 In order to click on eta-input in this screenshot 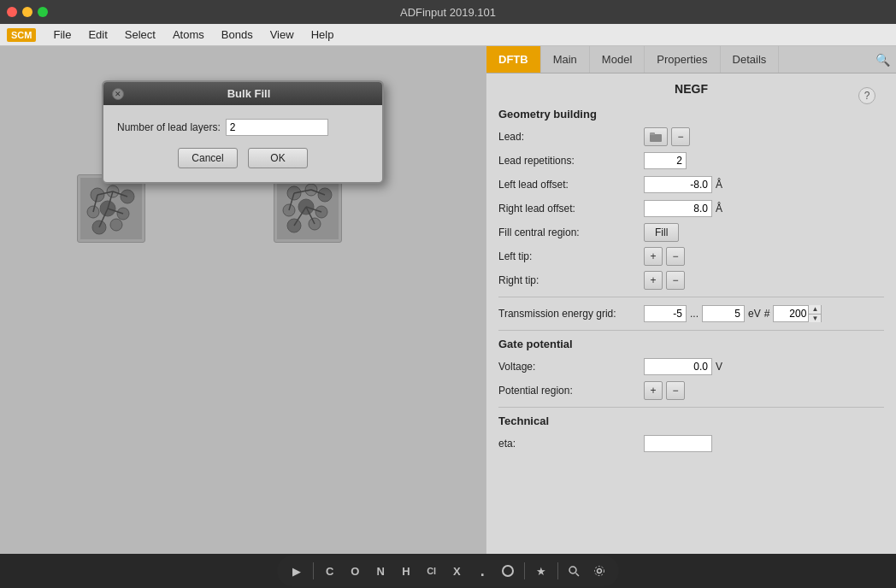, I will do `click(678, 444)`.